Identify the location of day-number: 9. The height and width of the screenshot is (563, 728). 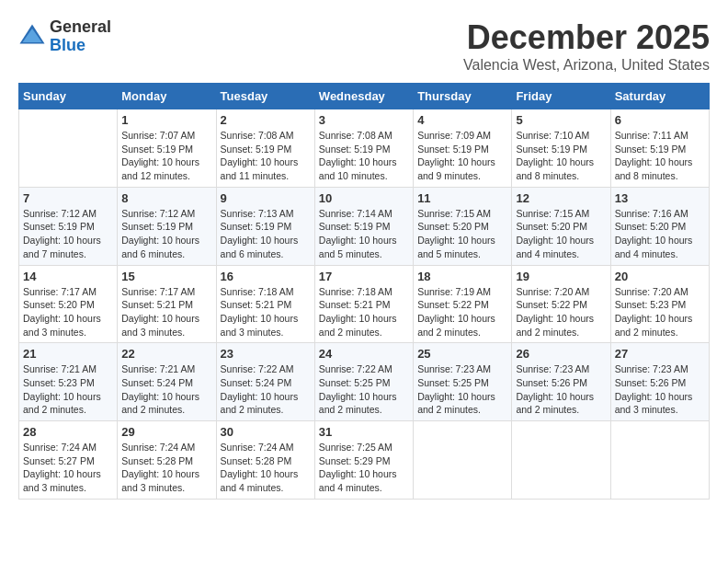
(266, 199).